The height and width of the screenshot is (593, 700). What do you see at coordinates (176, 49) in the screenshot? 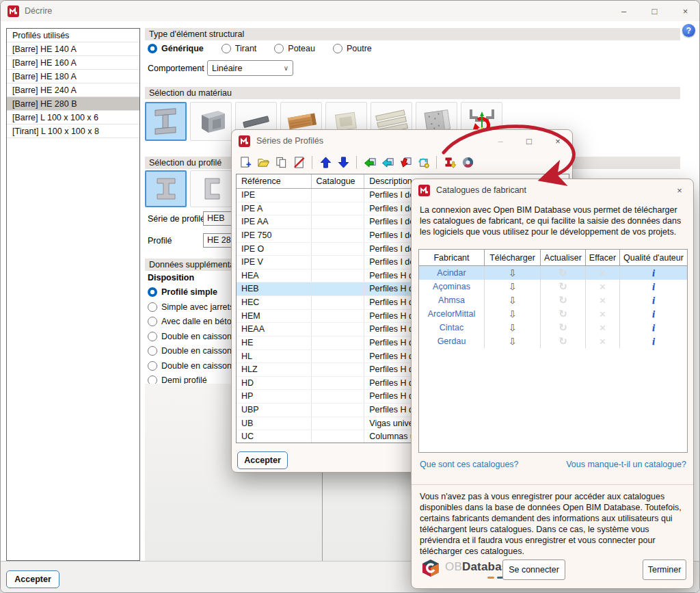
I see `radio-option: Générique` at bounding box center [176, 49].